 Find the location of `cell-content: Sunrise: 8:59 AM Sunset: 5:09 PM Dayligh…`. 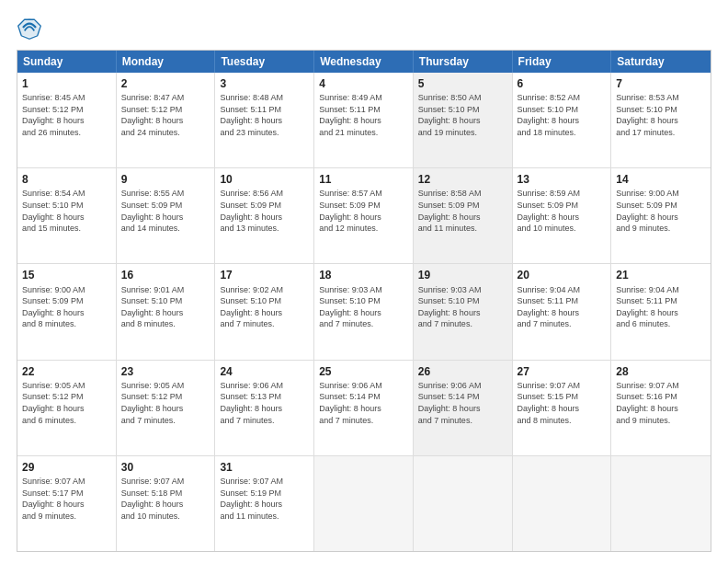

cell-content: Sunrise: 8:59 AM Sunset: 5:09 PM Dayligh… is located at coordinates (563, 211).